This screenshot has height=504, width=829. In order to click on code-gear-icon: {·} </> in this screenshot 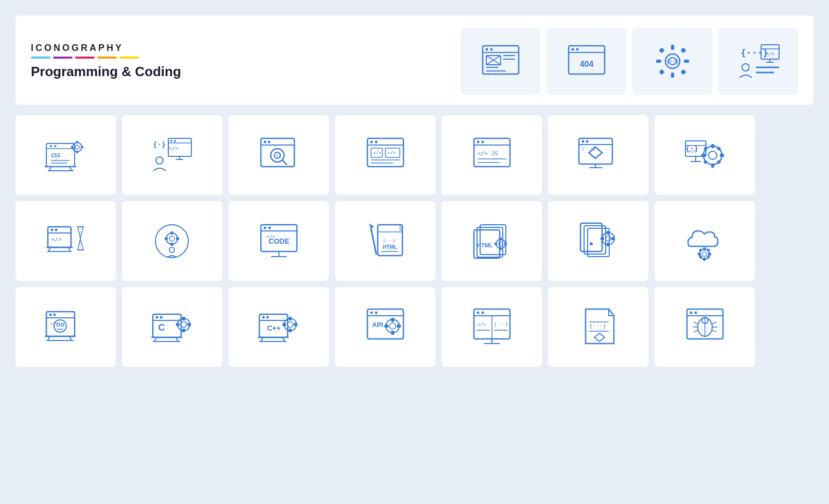, I will do `click(705, 155)`.